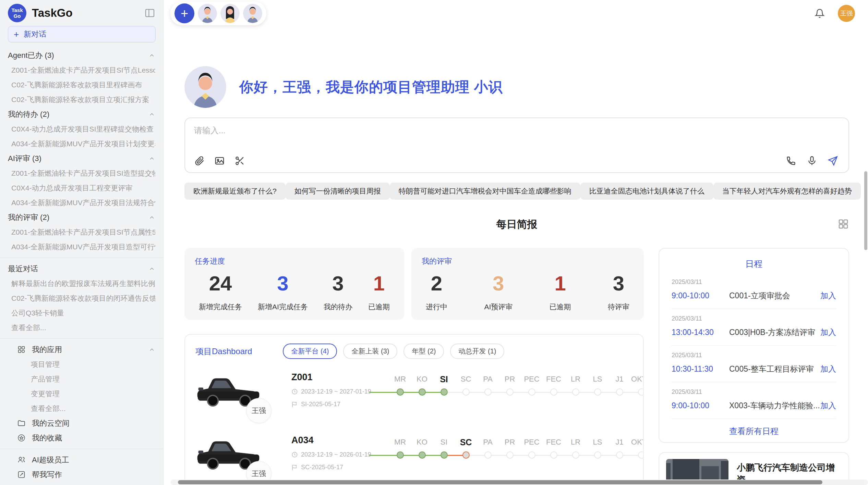  What do you see at coordinates (205, 87) in the screenshot?
I see `assistant-avatar` at bounding box center [205, 87].